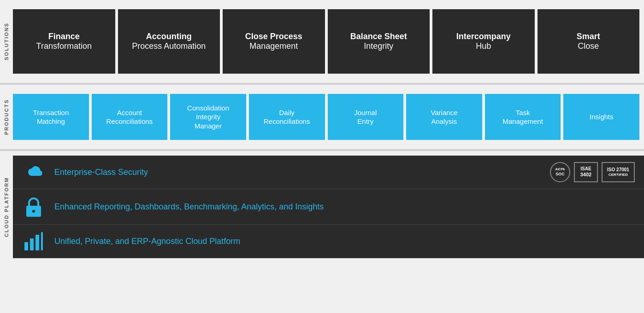  What do you see at coordinates (6, 207) in the screenshot?
I see `cloud-platform-label: CLOUD PLATFORM` at bounding box center [6, 207].